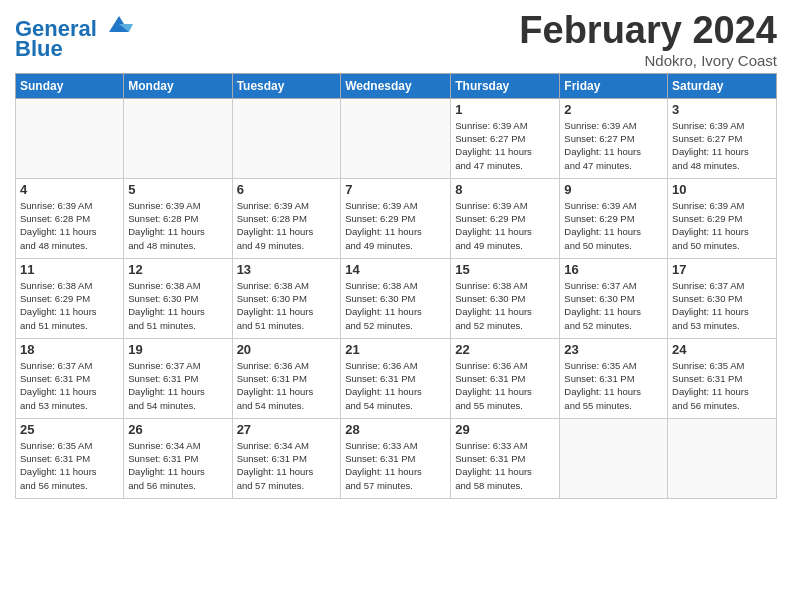 The image size is (792, 612). What do you see at coordinates (614, 110) in the screenshot?
I see `day-number: 2` at bounding box center [614, 110].